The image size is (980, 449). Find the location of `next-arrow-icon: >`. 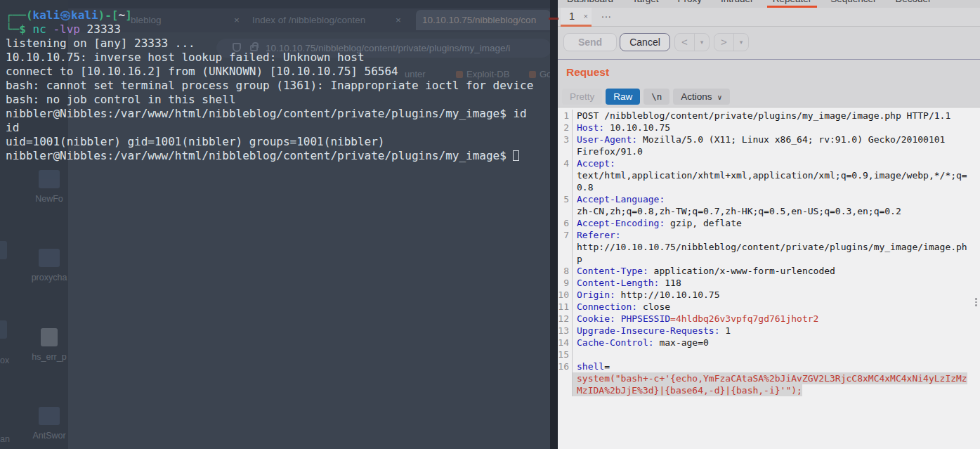

next-arrow-icon: > is located at coordinates (724, 42).